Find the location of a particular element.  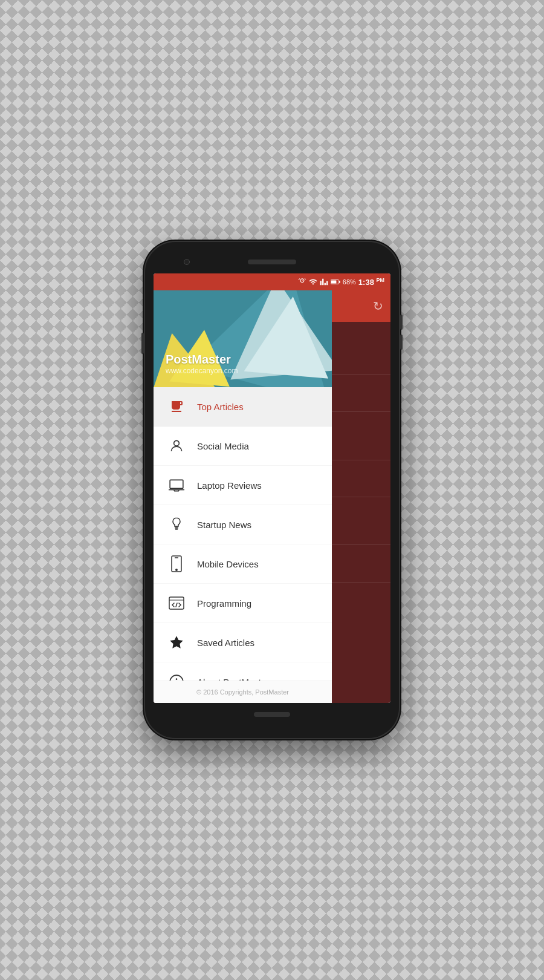

navigation-drawer: PostMaster www.codecanyon.com T is located at coordinates (243, 497).